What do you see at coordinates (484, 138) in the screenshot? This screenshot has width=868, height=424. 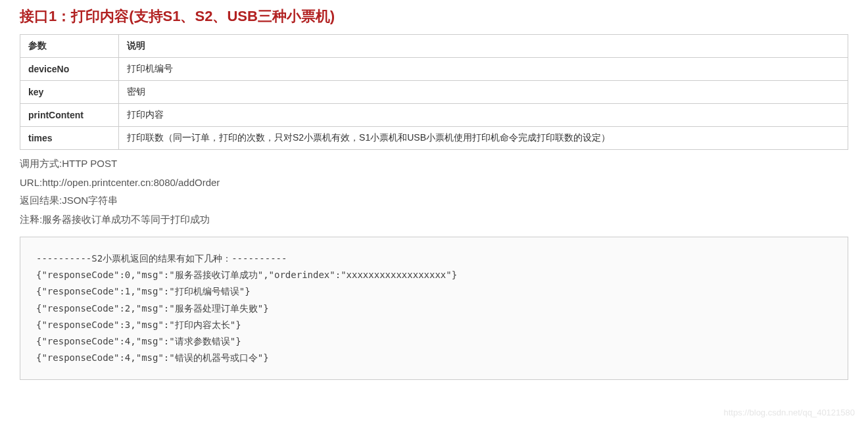 I see `param-desc-cell: 打印联数（同一订单，打印的次数，只对S2小票机有效，S1小票机和USB小票机使用…` at bounding box center [484, 138].